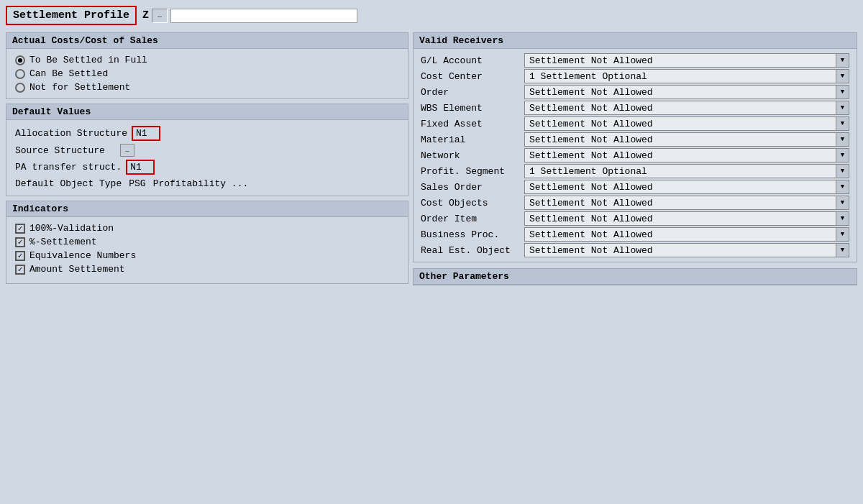 The image size is (863, 504). Describe the element at coordinates (687, 108) in the screenshot. I see `vr-select-3: Settlement Not Allowed▼` at that location.